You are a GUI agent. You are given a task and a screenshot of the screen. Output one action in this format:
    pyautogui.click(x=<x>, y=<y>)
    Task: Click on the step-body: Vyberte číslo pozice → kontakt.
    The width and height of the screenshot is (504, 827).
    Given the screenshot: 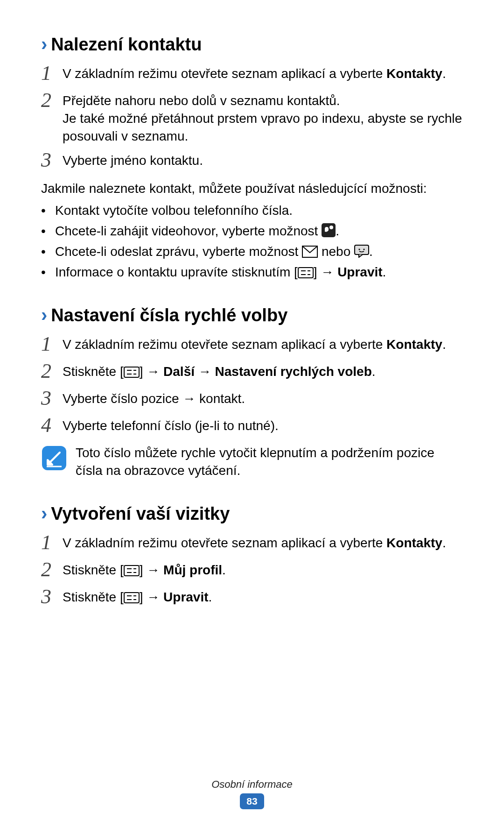 What is the action you would take?
    pyautogui.click(x=263, y=399)
    